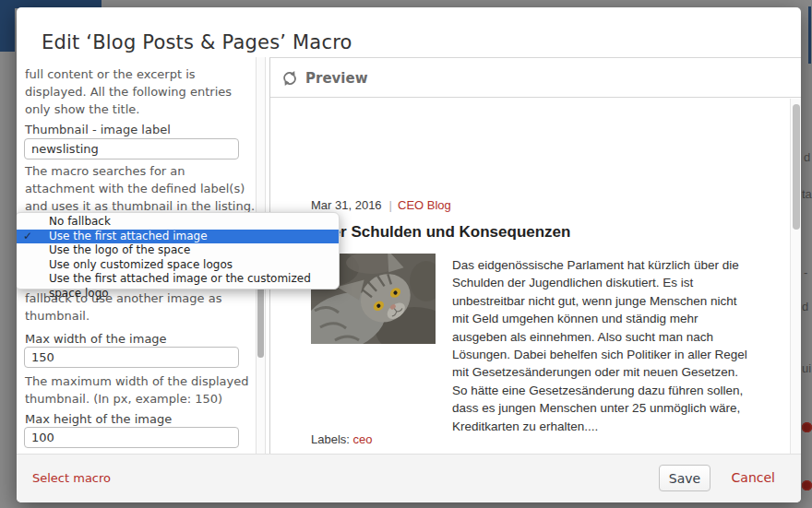 The width and height of the screenshot is (812, 508). I want to click on background-text-fragment: -, so click(806, 273).